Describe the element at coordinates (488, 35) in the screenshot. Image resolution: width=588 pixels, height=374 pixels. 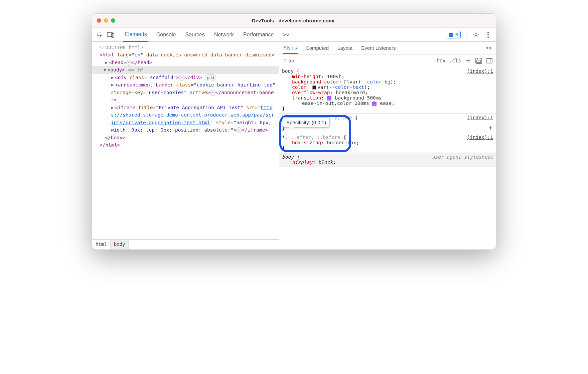
I see `more-menu-icon` at that location.